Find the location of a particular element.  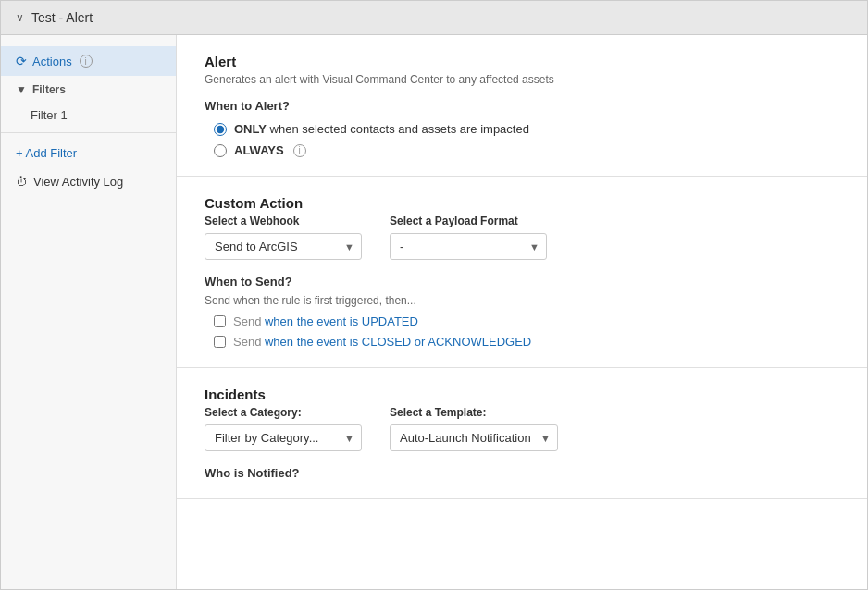

checkbox-updated-option: Send when the event is UPDATED is located at coordinates (527, 322).